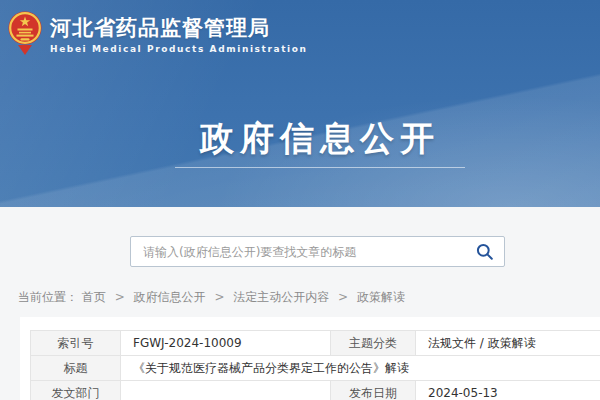 This screenshot has height=400, width=600. I want to click on field-value-title: 《关于规范医疗器械产品分类界定工作的公告》解读, so click(360, 368).